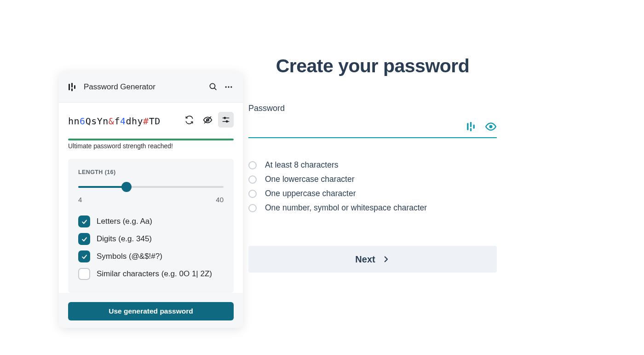  Describe the element at coordinates (80, 200) in the screenshot. I see `length-min: 4` at that location.